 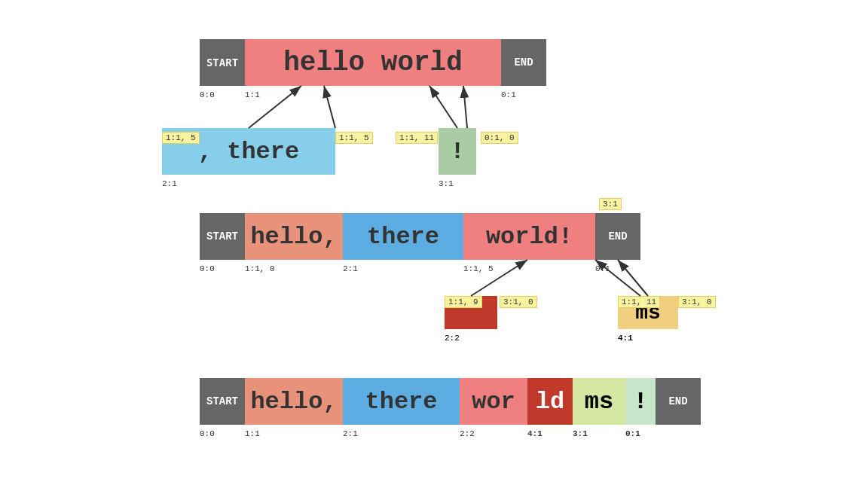 What do you see at coordinates (373, 63) in the screenshot?
I see `row1-bar: START 0:0 hello world 1:1 END 0:1` at bounding box center [373, 63].